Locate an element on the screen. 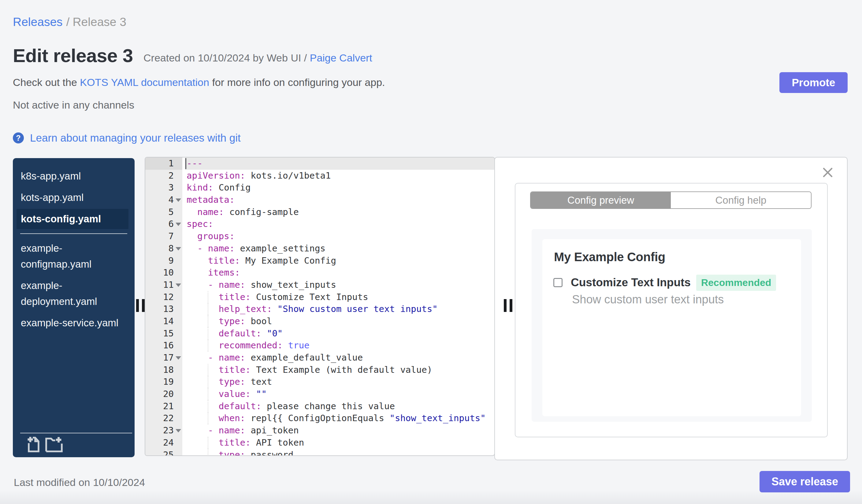  sidebar-resize-handle is located at coordinates (140, 306).